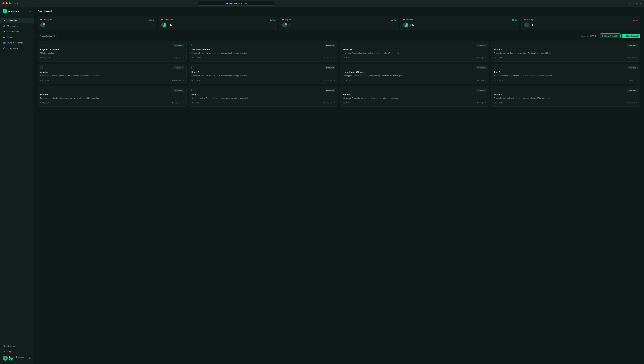 Image resolution: width=644 pixels, height=364 pixels. What do you see at coordinates (288, 20) in the screenshot?
I see `stat-label: Projects` at bounding box center [288, 20].